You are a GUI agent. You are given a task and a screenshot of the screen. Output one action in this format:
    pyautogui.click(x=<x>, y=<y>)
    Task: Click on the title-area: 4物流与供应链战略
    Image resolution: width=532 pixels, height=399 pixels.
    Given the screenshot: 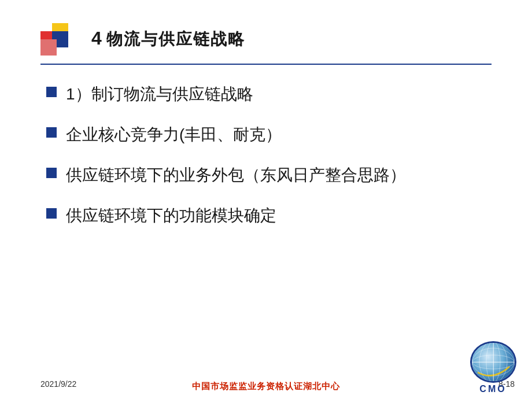 What is the action you would take?
    pyautogui.click(x=291, y=37)
    